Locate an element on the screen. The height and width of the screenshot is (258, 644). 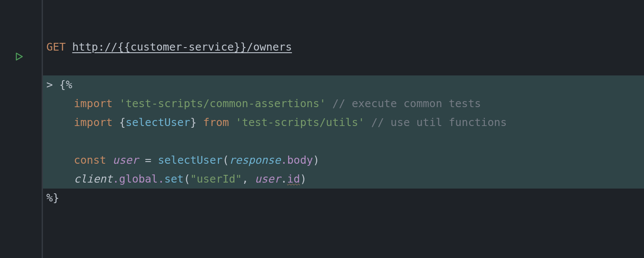
import-line-1: import 'test-scripts/common-assertions' … is located at coordinates (343, 104).